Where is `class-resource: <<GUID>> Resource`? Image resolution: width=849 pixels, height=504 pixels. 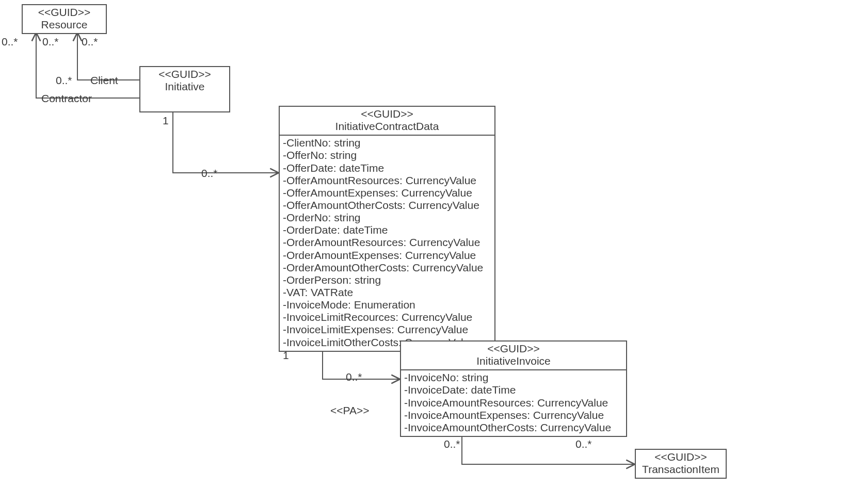 class-resource: <<GUID>> Resource is located at coordinates (64, 19).